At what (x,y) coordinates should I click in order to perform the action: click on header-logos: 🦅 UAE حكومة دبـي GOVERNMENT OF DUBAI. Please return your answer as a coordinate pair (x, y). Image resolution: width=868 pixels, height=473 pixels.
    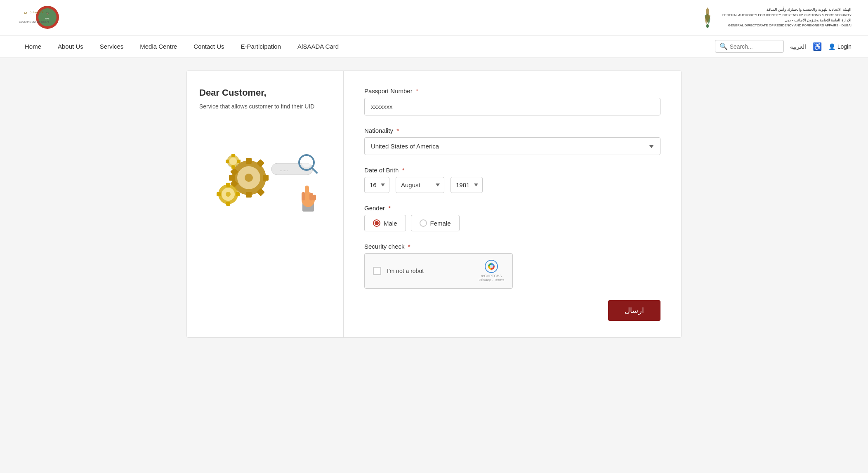
    Looking at the image, I should click on (43, 17).